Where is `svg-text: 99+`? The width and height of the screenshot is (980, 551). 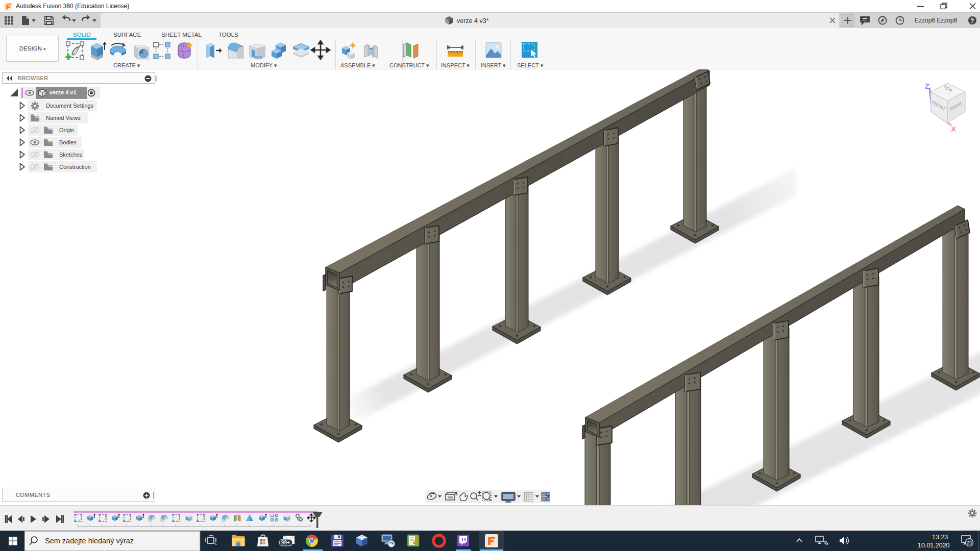
svg-text: 99+ is located at coordinates (286, 543).